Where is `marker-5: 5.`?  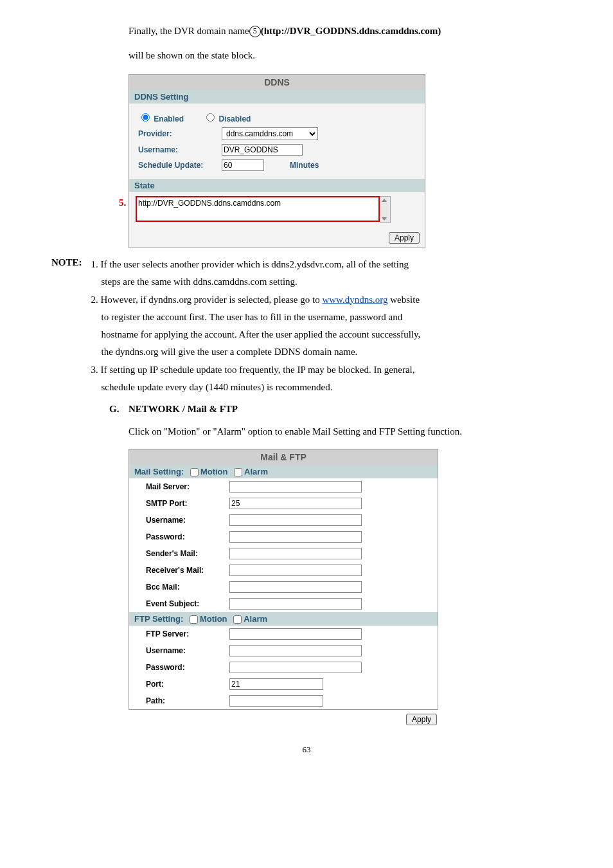
marker-5: 5. is located at coordinates (122, 203).